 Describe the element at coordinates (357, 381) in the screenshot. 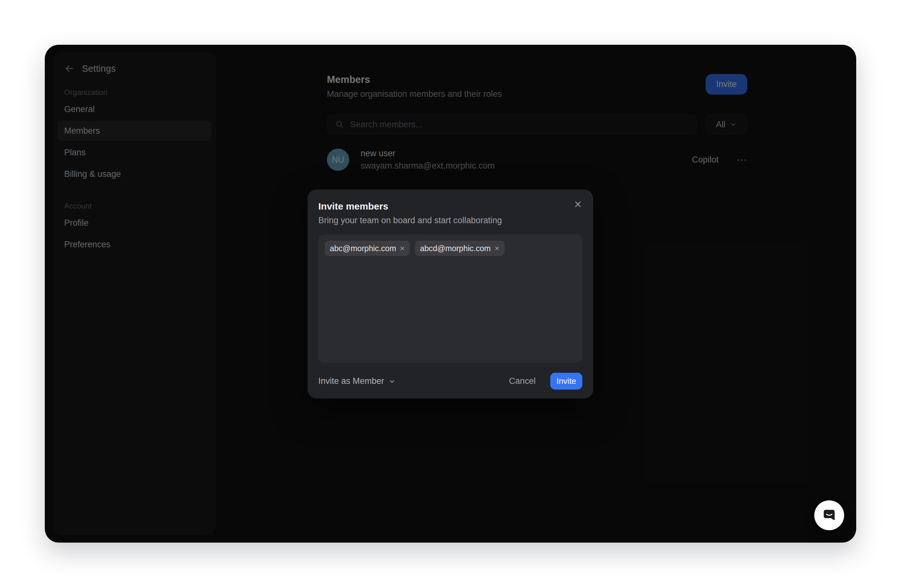

I see `role-selector-dropdown: Invite as Member` at that location.